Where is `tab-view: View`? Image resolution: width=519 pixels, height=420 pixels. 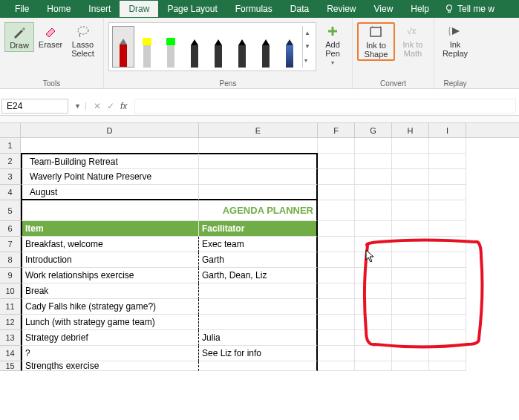
tab-view: View is located at coordinates (384, 9).